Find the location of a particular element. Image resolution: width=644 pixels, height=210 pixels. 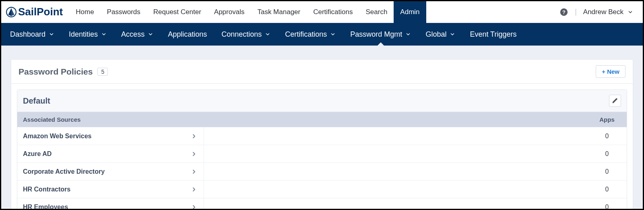

policy-name: Default is located at coordinates (37, 101).